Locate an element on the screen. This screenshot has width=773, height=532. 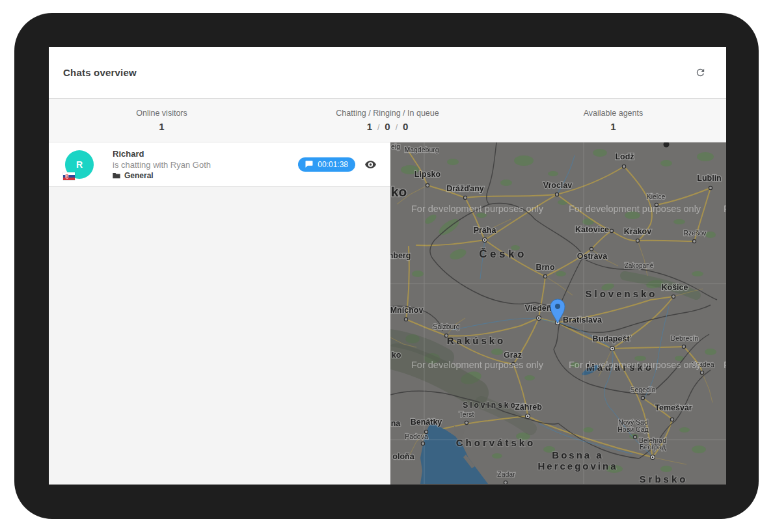
svg-text: Viedeň is located at coordinates (539, 308).